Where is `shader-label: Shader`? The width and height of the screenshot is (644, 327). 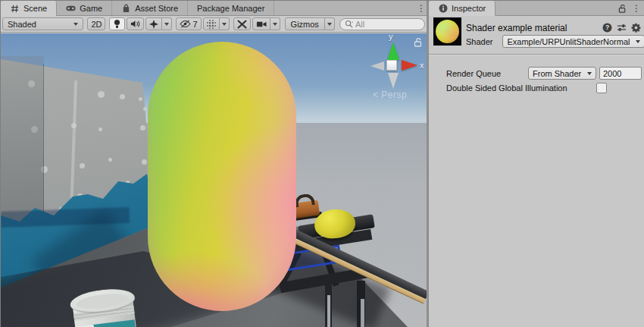 shader-label: Shader is located at coordinates (479, 42).